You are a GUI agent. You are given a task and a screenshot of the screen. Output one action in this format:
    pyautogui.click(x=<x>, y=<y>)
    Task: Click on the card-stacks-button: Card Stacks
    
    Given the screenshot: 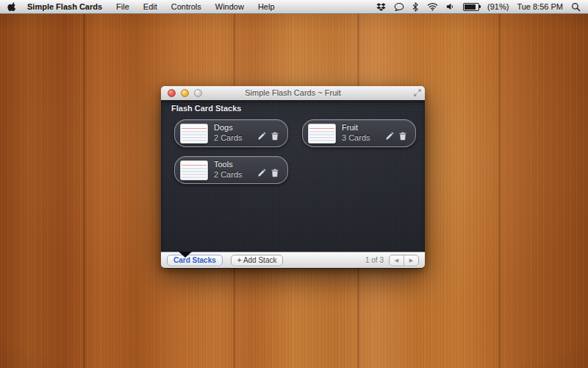 What is the action you would take?
    pyautogui.click(x=195, y=261)
    